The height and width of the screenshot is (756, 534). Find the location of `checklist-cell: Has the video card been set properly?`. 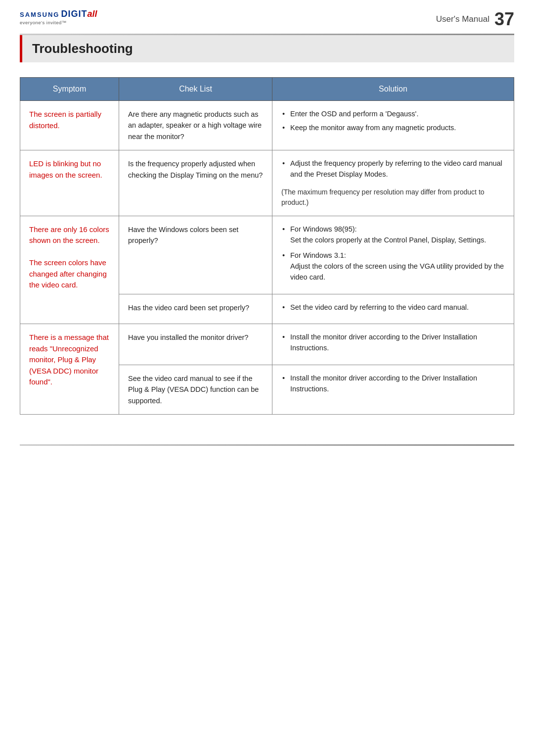

checklist-cell: Has the video card been set properly? is located at coordinates (196, 309).